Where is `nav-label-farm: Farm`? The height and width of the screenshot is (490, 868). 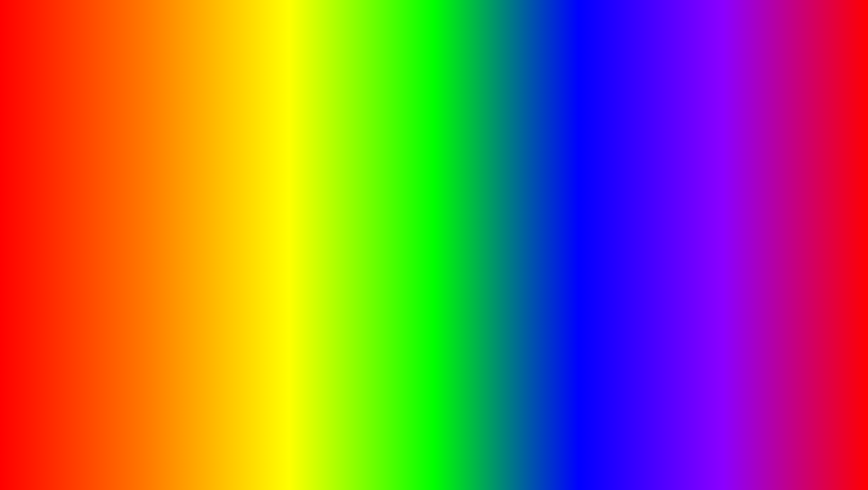
nav-label-farm: Farm is located at coordinates (55, 215).